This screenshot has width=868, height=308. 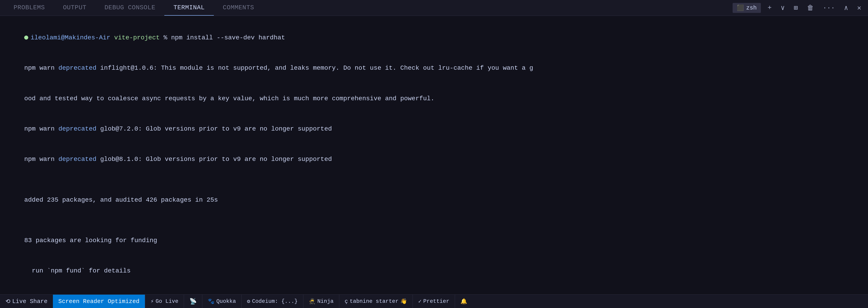 What do you see at coordinates (8, 302) in the screenshot?
I see `live-share-icon: ⟲` at bounding box center [8, 302].